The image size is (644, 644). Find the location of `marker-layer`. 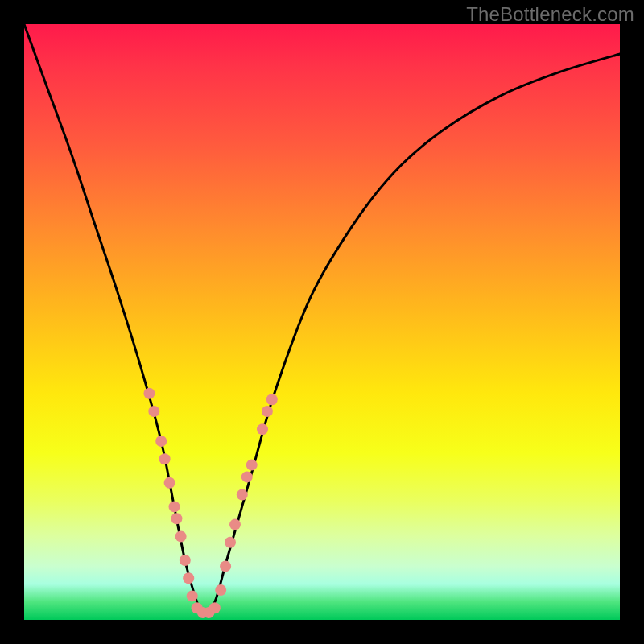

marker-layer is located at coordinates (210, 503).